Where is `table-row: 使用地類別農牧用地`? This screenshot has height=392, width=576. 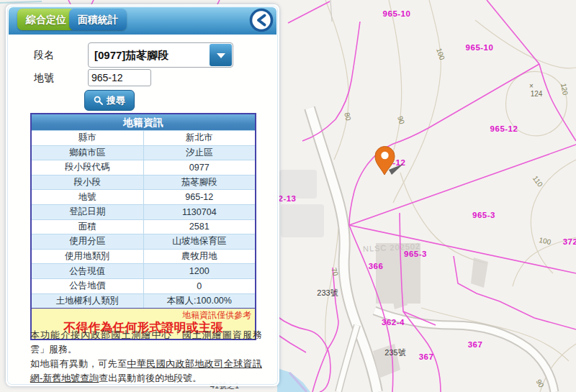 table-row: 使用地類別農牧用地 is located at coordinates (143, 256).